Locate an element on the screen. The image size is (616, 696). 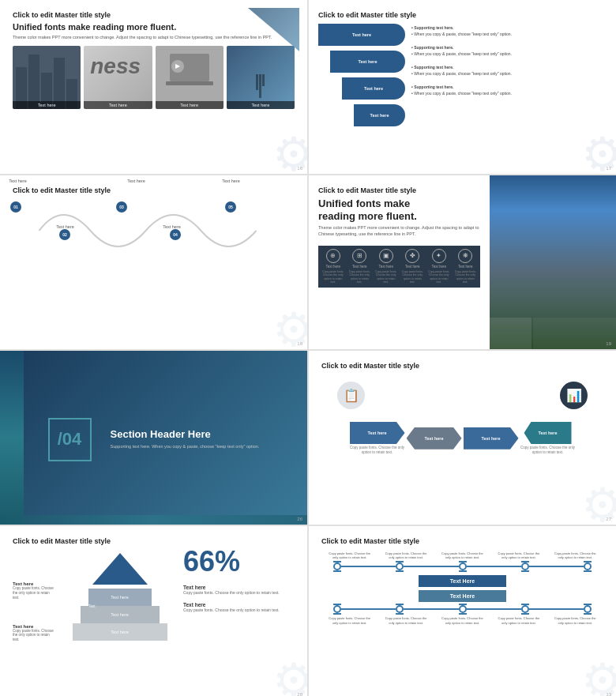
icon-3-label: Text here is located at coordinates (385, 267).